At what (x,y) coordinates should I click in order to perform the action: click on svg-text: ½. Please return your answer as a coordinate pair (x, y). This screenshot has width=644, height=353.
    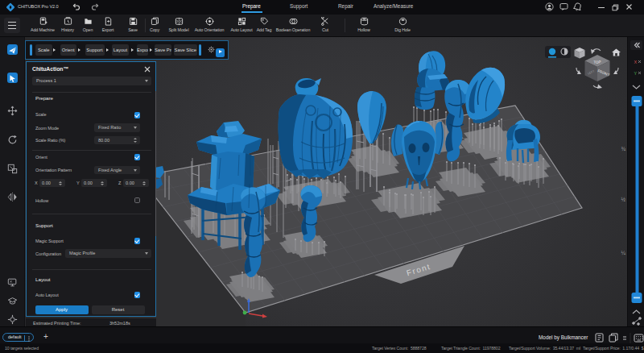
    Looking at the image, I should click on (624, 200).